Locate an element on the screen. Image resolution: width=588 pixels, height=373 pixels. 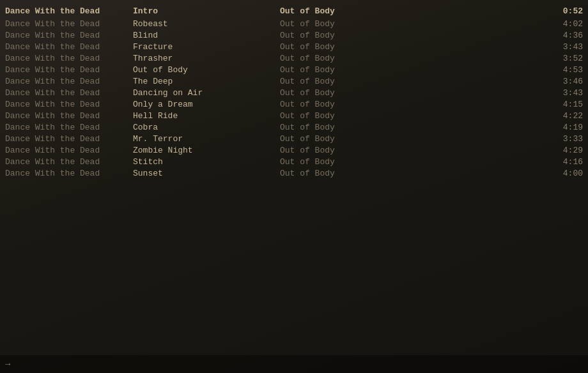
track-title: Cobra is located at coordinates (206, 128).